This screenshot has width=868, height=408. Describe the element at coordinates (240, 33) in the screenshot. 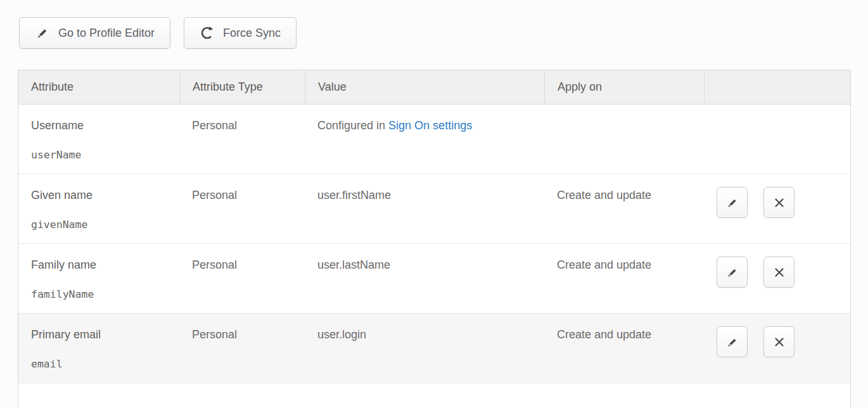

I see `force-sync-button: Force Sync` at that location.